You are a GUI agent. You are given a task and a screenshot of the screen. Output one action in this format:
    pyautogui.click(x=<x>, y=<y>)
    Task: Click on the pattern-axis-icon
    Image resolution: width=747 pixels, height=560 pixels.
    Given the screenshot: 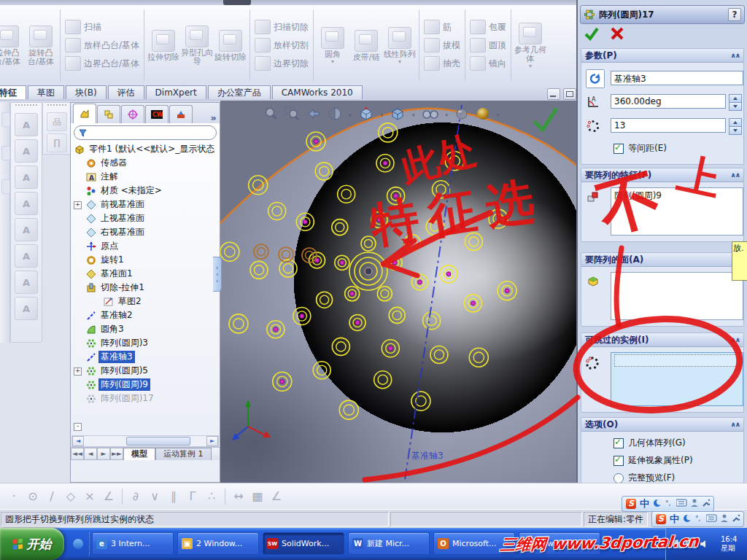 What is the action you would take?
    pyautogui.click(x=595, y=79)
    